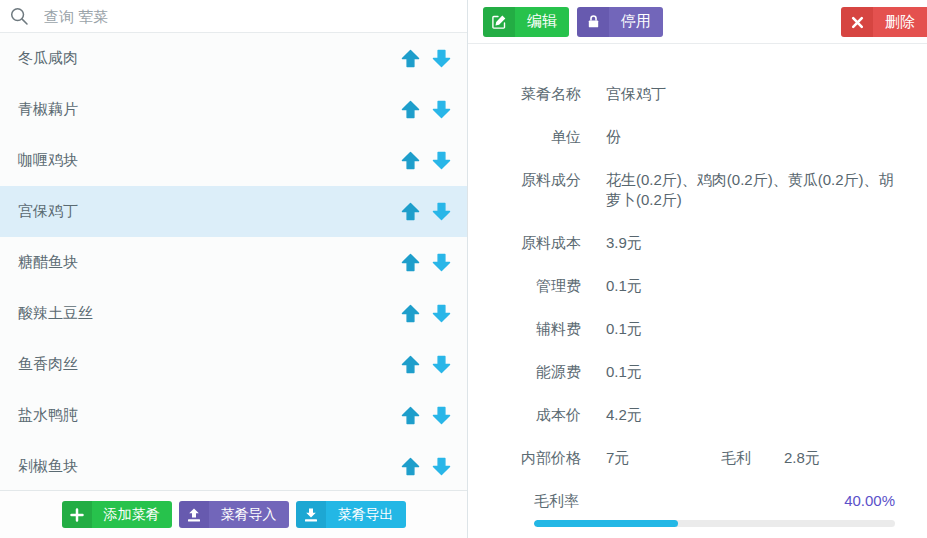 The image size is (927, 538). What do you see at coordinates (593, 22) in the screenshot?
I see `lock-icon` at bounding box center [593, 22].